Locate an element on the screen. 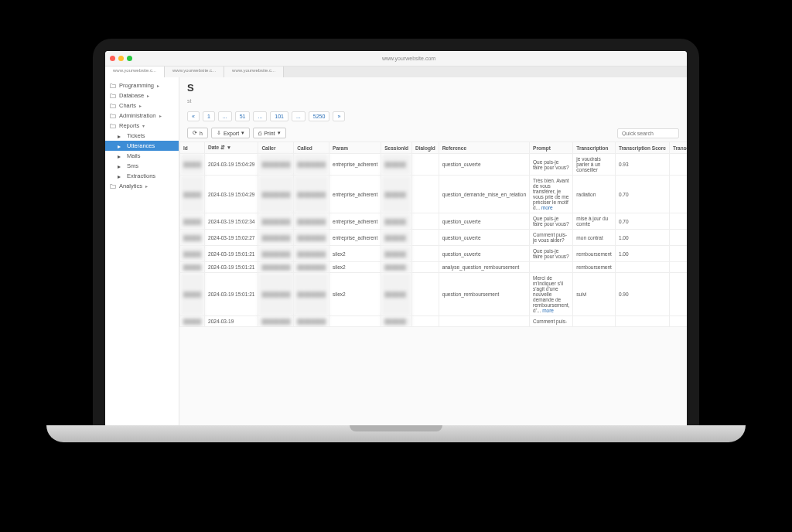  laptop-base is located at coordinates (396, 434).